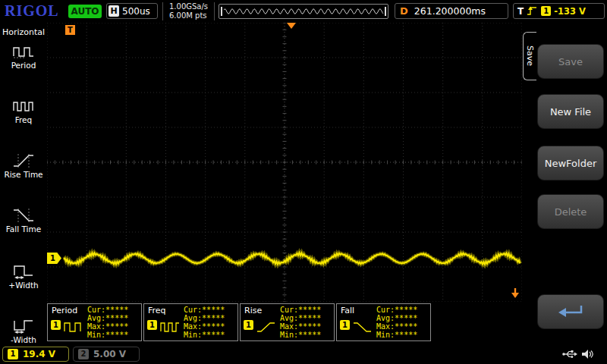 Image resolution: width=607 pixels, height=364 pixels. Describe the element at coordinates (24, 161) in the screenshot. I see `rise-time-icon` at that location.